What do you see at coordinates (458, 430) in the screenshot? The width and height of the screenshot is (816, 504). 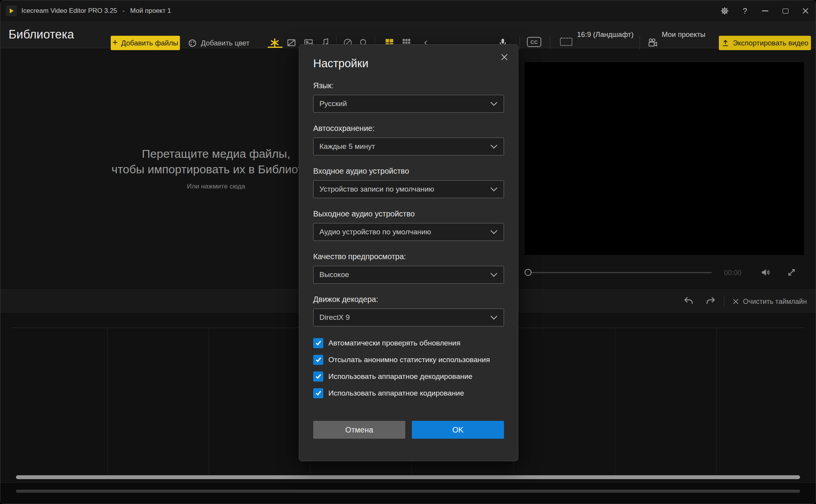 I see `ok-button: OK` at bounding box center [458, 430].